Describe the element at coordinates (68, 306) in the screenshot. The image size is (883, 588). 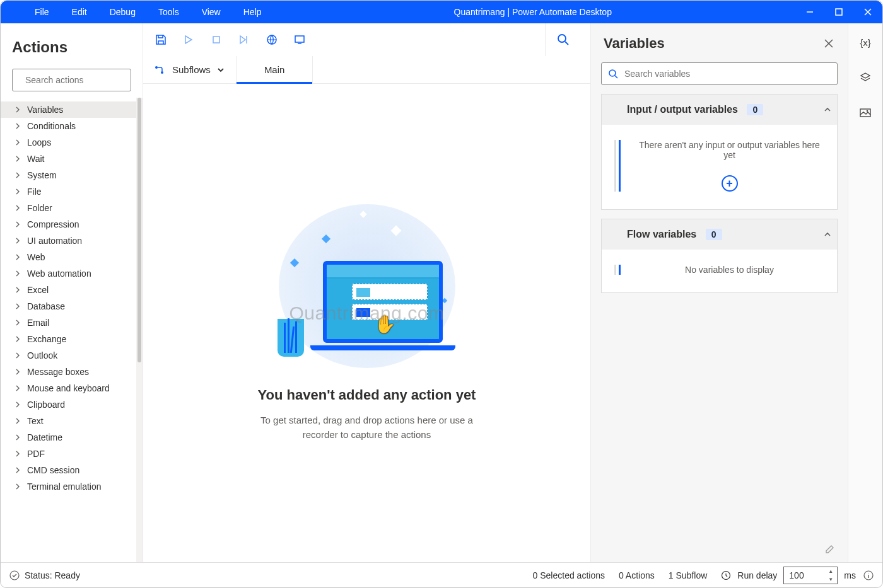
I see `category-database: Database` at that location.